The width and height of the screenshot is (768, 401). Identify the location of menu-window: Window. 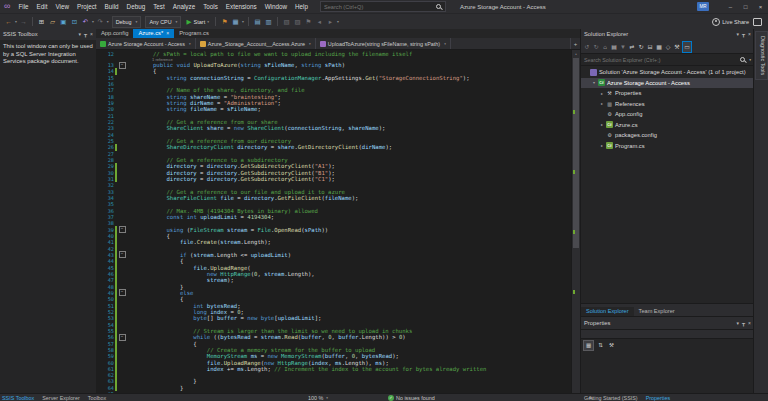
(276, 6).